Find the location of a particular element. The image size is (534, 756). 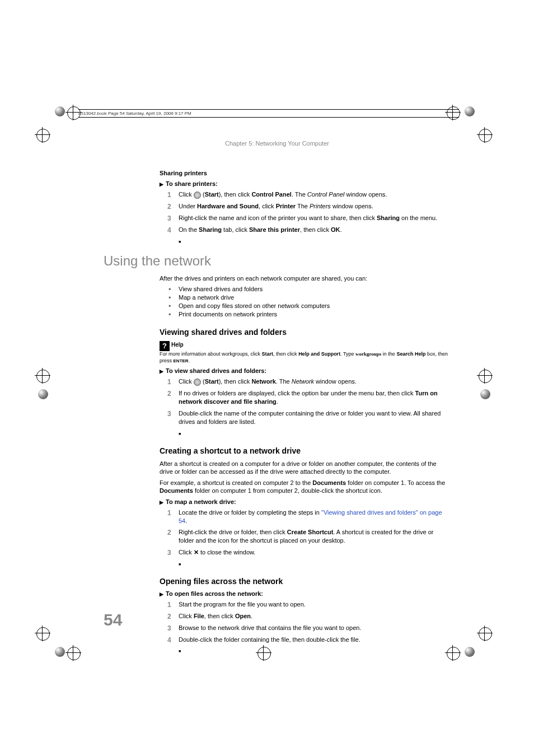

proc-map-drive-title: To map a network drive: is located at coordinates (305, 502).